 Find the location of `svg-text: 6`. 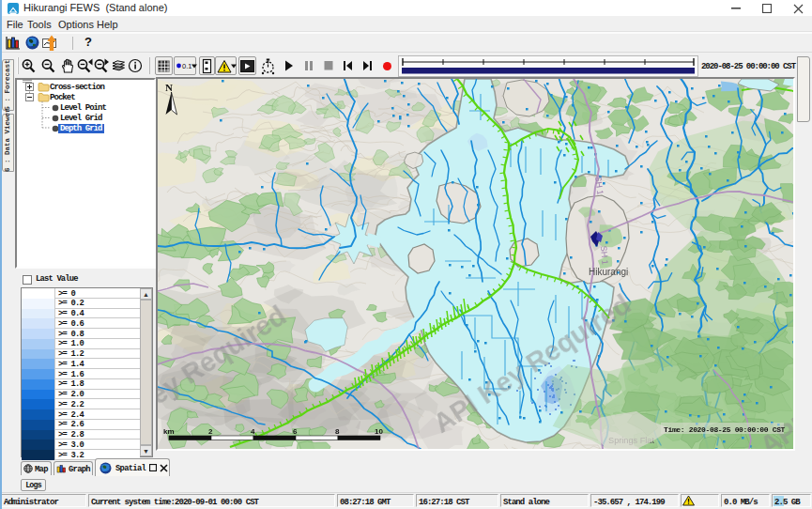

svg-text: 6 is located at coordinates (295, 432).